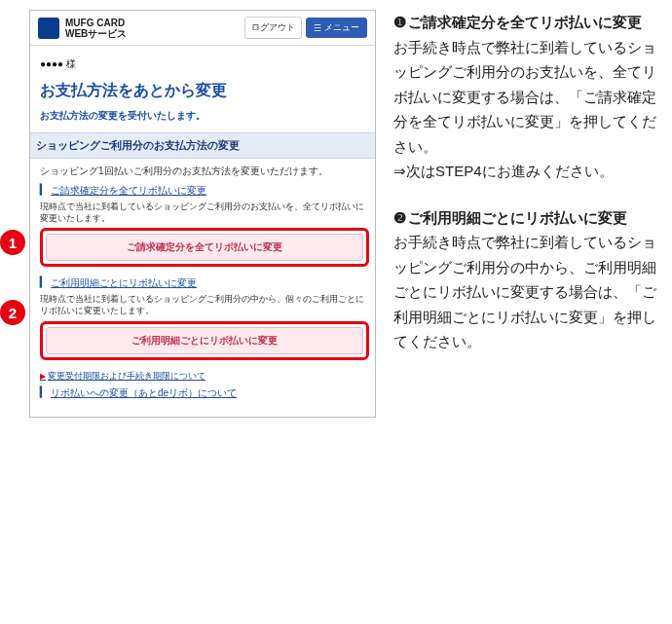  What do you see at coordinates (504, 171) in the screenshot?
I see `explain-next-step: ⇒次はSTEP4にお進みください。` at bounding box center [504, 171].